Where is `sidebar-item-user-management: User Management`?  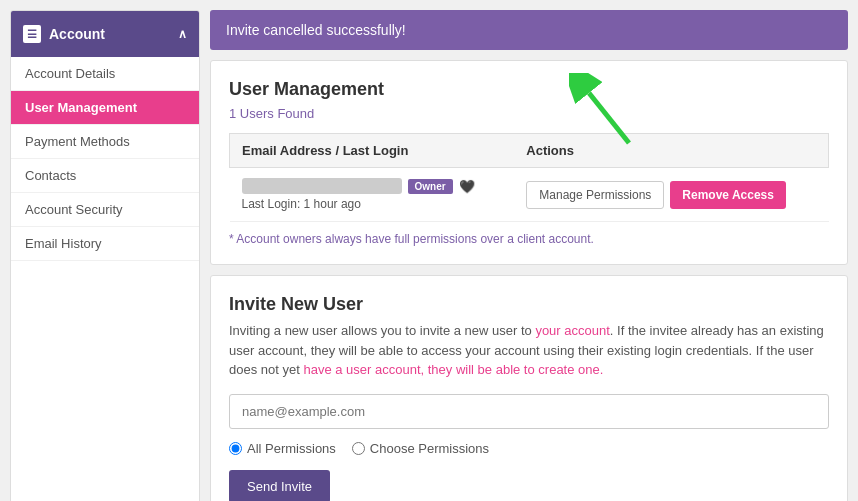 sidebar-item-user-management: User Management is located at coordinates (105, 108).